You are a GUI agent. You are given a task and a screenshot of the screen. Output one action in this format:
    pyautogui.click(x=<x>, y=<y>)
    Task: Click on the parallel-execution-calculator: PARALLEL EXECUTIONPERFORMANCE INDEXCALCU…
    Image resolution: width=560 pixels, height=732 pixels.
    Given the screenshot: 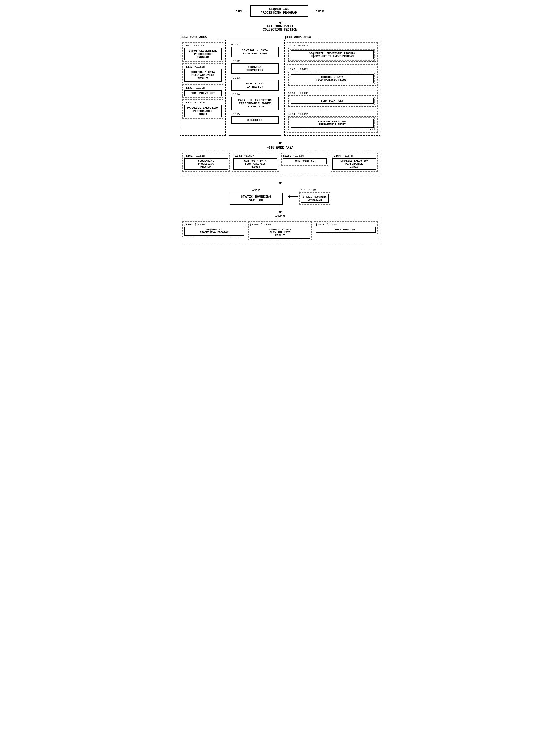 What is the action you would take?
    pyautogui.click(x=255, y=103)
    